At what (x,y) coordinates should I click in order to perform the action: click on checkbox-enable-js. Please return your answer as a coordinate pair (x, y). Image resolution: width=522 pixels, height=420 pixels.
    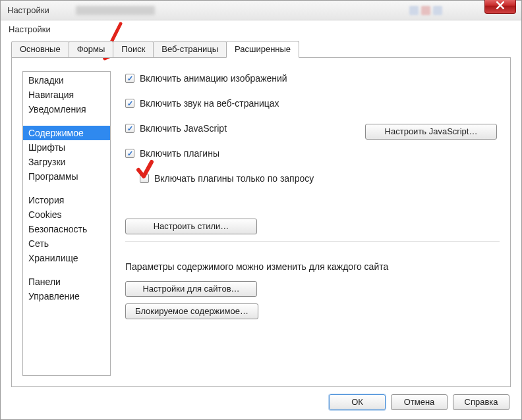
    Looking at the image, I should click on (130, 128).